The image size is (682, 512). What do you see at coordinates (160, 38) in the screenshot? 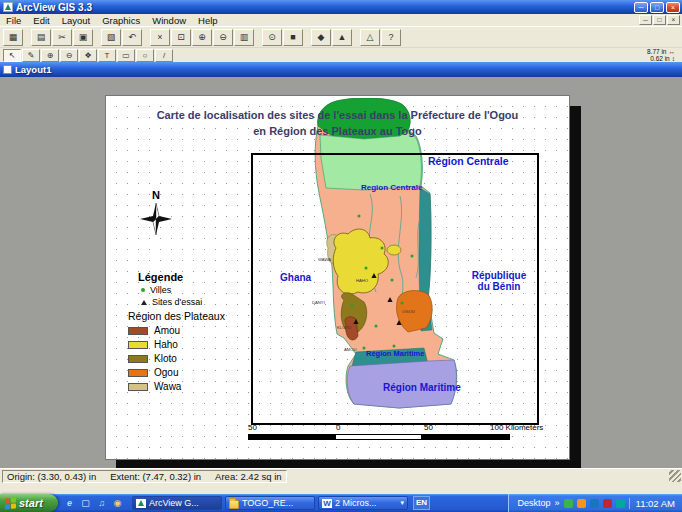
I see `delete-button: ×` at bounding box center [160, 38].